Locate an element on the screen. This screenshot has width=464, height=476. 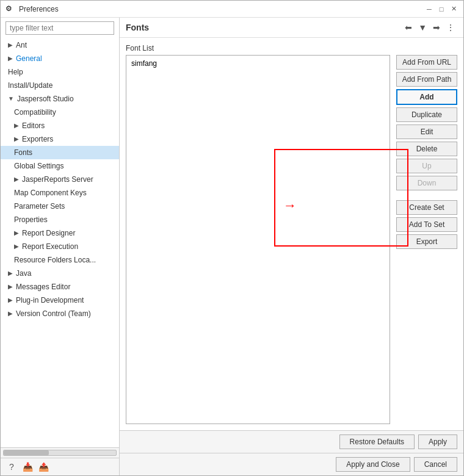
tree-item-java: ▶ Java is located at coordinates (60, 273).